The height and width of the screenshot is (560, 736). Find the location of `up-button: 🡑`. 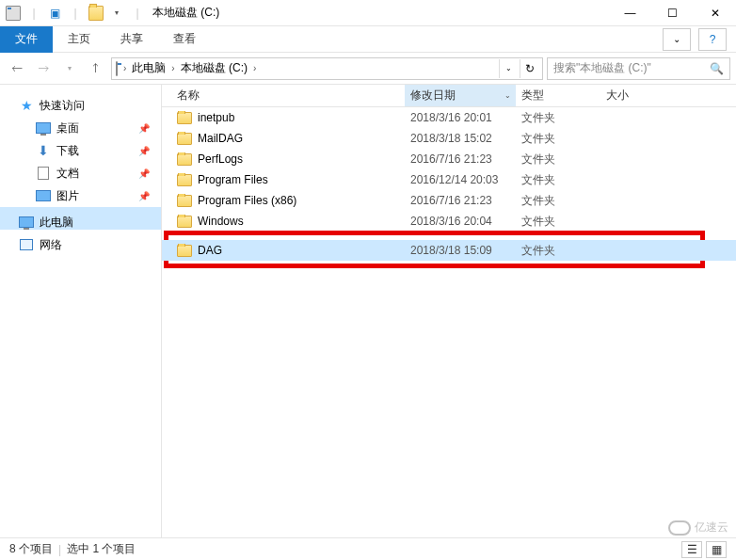

up-button: 🡑 is located at coordinates (96, 69).